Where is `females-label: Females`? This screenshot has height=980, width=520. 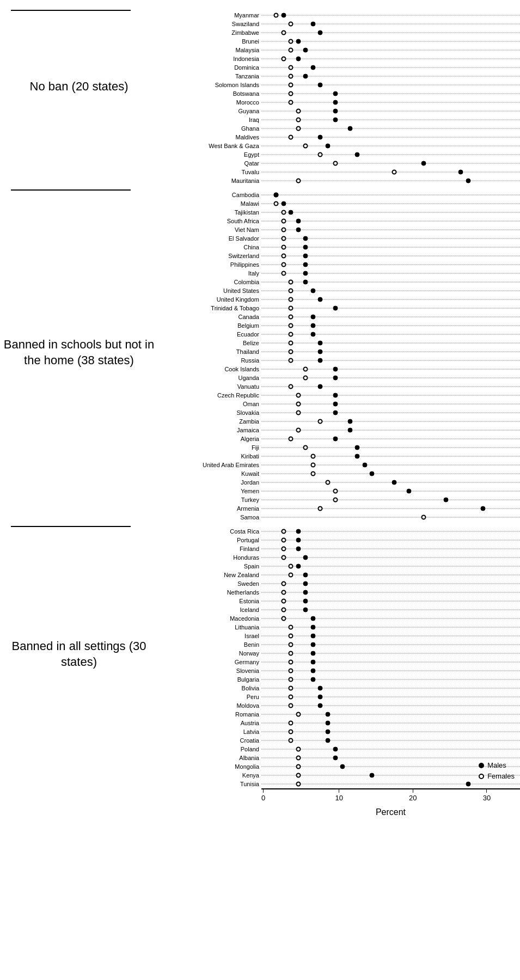 females-label: Females is located at coordinates (501, 776).